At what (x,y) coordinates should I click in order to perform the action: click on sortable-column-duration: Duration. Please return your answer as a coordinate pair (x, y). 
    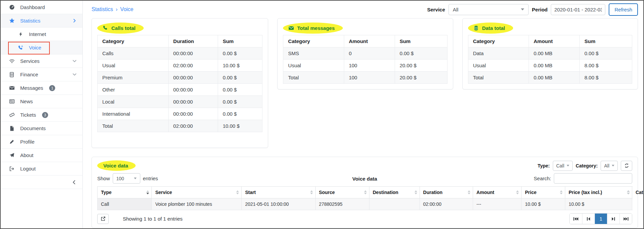
    Looking at the image, I should click on (446, 192).